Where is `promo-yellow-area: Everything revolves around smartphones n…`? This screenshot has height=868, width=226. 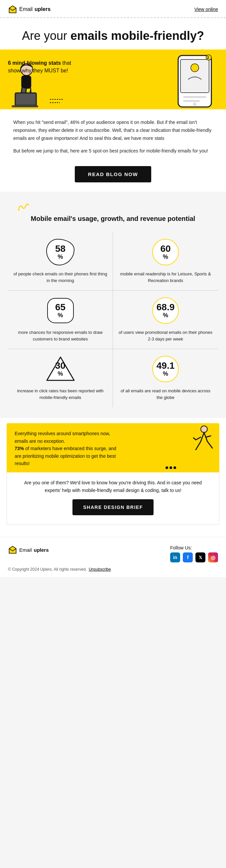 promo-yellow-area: Everything revolves around smartphones n… is located at coordinates (113, 448).